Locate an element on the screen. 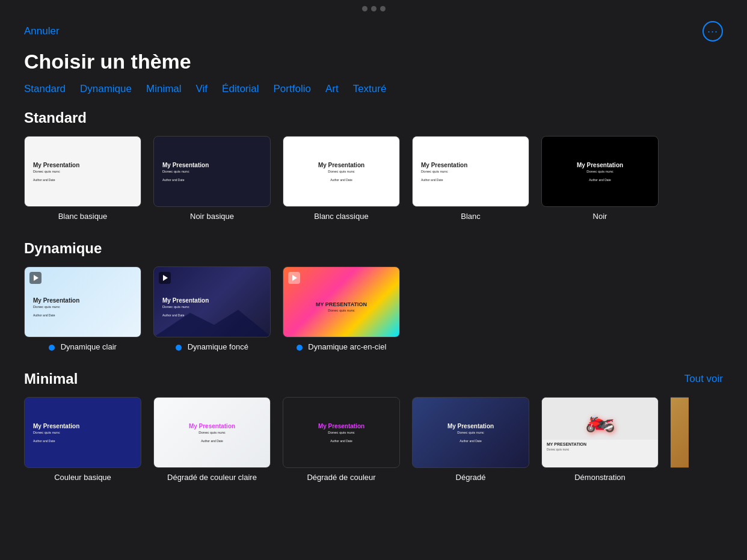 The image size is (747, 560). standard-theme-grid: My Presentation Donec quis nunc Author a… is located at coordinates (374, 178).